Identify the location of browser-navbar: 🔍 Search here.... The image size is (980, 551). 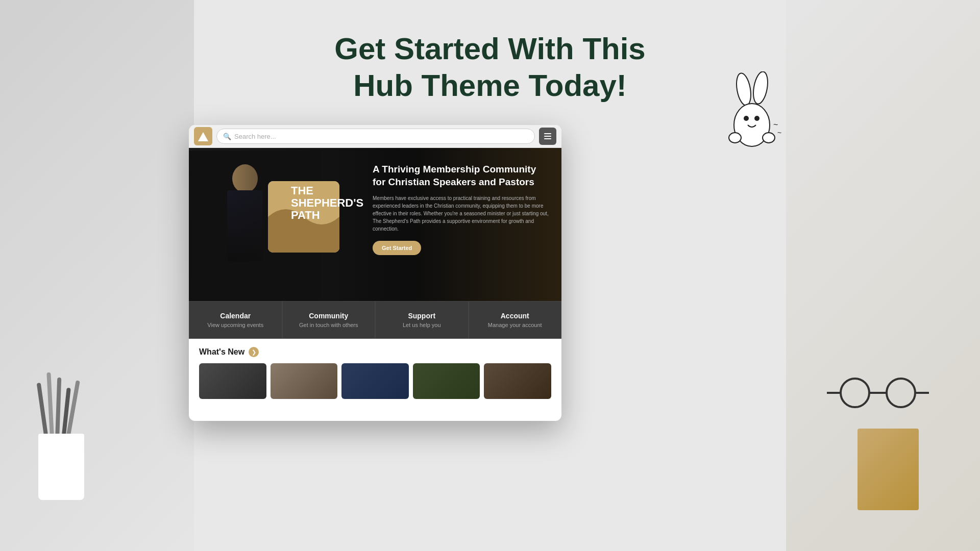
(375, 137).